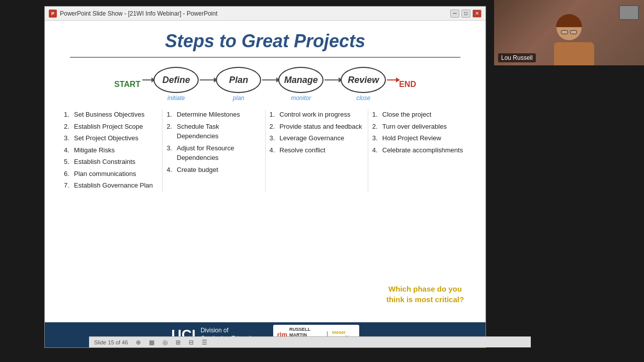 The height and width of the screenshot is (362, 644). Describe the element at coordinates (176, 84) in the screenshot. I see `flow-step-define: Define initiate` at that location.